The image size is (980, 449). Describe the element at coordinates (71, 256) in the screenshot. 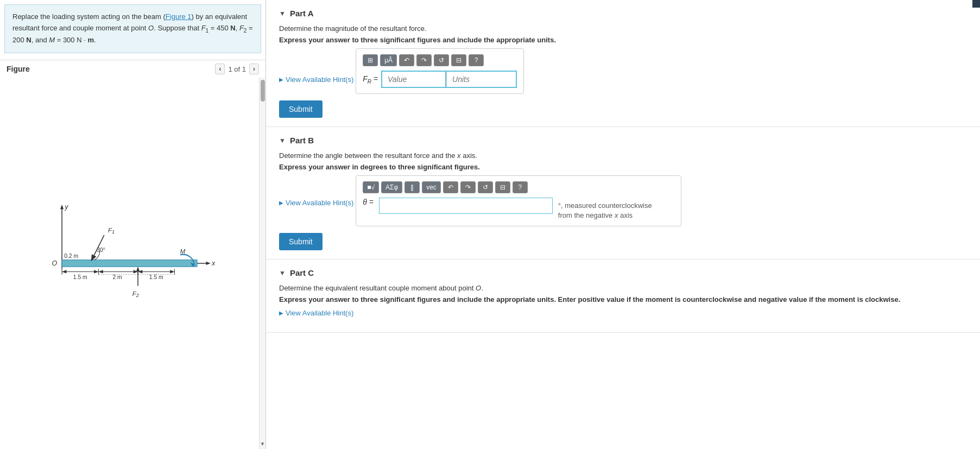

I see `svg-text: 0.2 m` at that location.